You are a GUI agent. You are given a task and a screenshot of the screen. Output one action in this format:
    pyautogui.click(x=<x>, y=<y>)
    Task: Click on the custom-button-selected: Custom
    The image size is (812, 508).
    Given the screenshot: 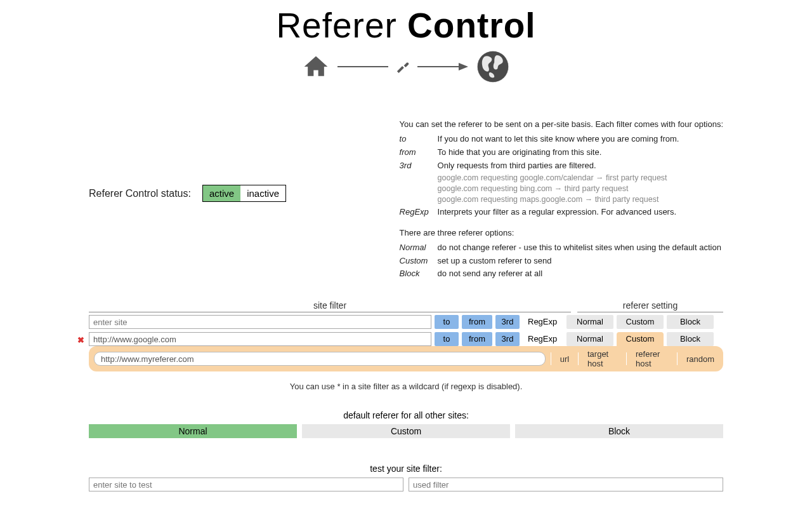 What is the action you would take?
    pyautogui.click(x=640, y=339)
    